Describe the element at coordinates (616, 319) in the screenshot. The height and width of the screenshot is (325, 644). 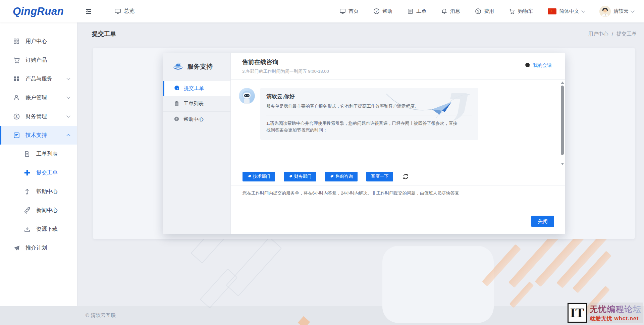
I see `watermark-url: 就爱无忧 whct.net` at that location.